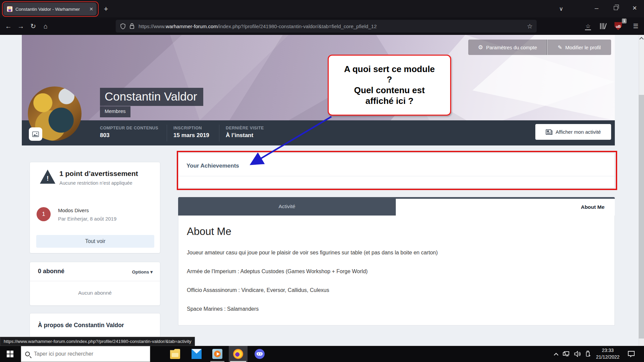 The width and height of the screenshot is (644, 362). I want to click on stat-content-count: COMPTEUR DE CONTENUS 803, so click(129, 132).